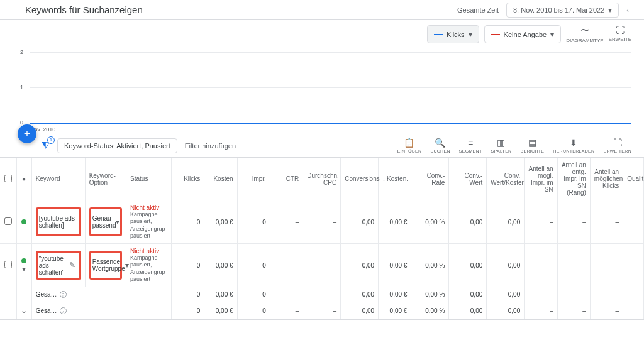 This screenshot has width=644, height=362. What do you see at coordinates (618, 146) in the screenshot?
I see `expand-button: ⛶ERWEITERN` at bounding box center [618, 146].